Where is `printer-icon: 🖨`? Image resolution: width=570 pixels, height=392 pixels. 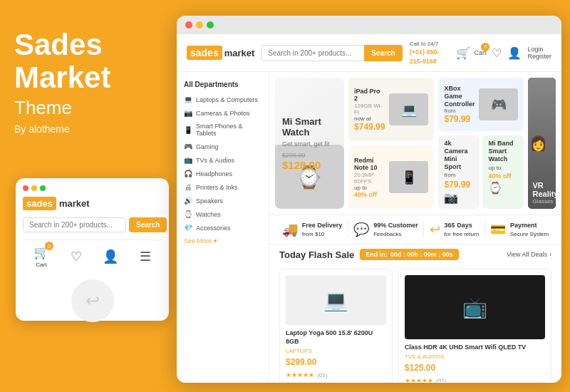
printer-icon: 🖨 is located at coordinates (188, 187).